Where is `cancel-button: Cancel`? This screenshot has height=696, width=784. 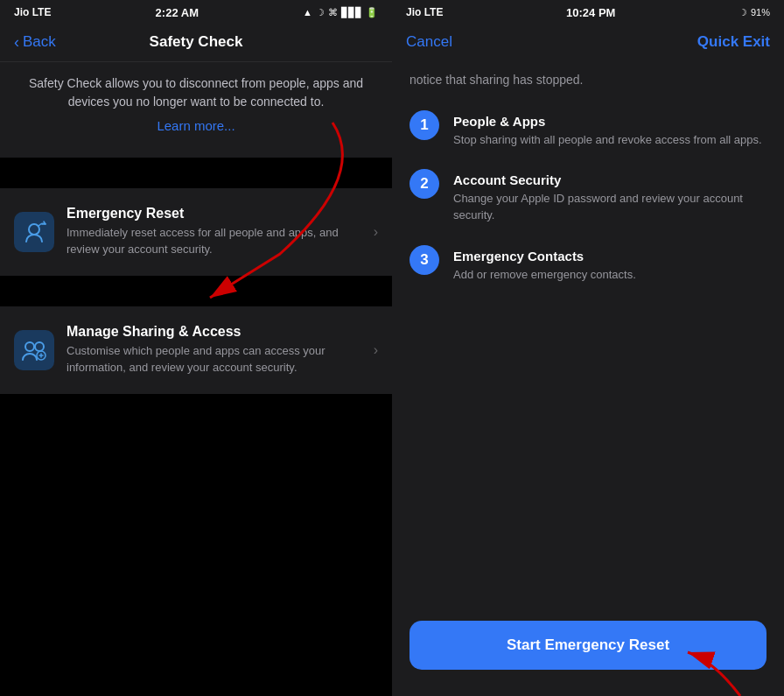
cancel-button: Cancel is located at coordinates (429, 42).